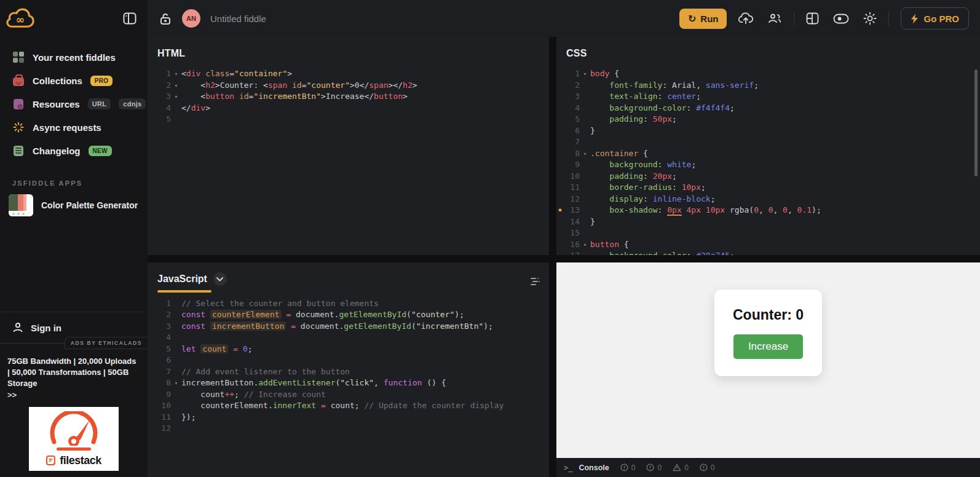  What do you see at coordinates (976, 123) in the screenshot?
I see `css-scrollbar` at bounding box center [976, 123].